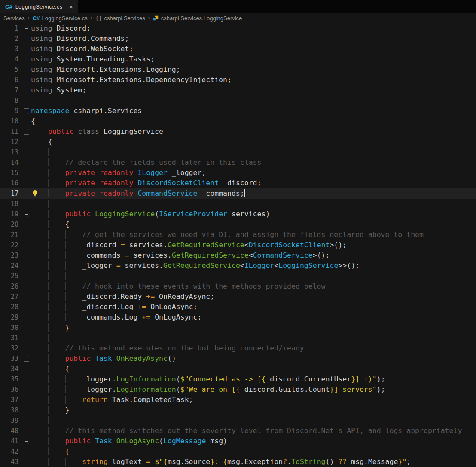 This screenshot has height=467, width=476. I want to click on code-line: 8, so click(238, 101).